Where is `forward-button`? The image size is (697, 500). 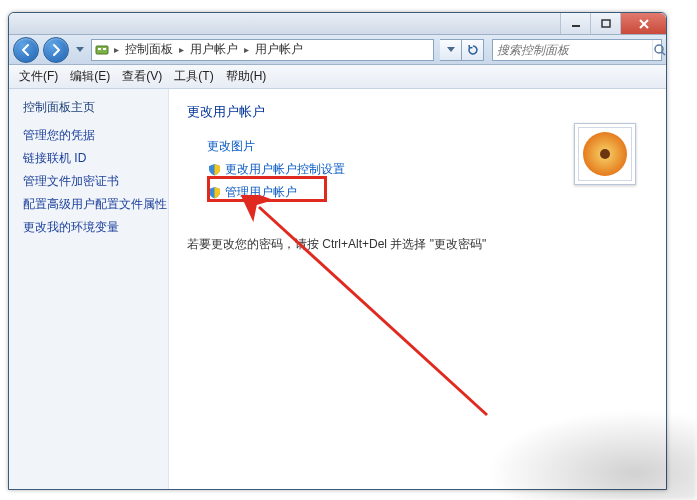
forward-button is located at coordinates (56, 50).